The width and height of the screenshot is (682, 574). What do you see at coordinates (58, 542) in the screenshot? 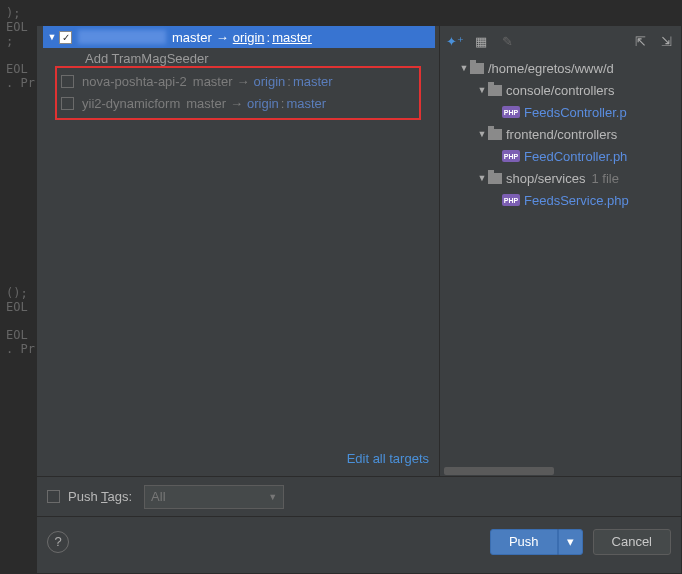
I see `help-button: ?` at bounding box center [58, 542].